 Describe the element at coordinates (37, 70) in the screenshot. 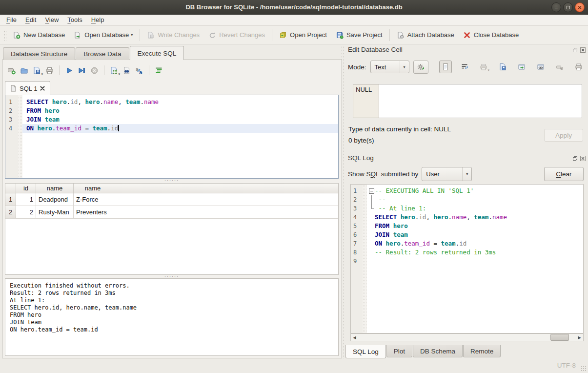

I see `save-sql-file-icon: ▾` at that location.